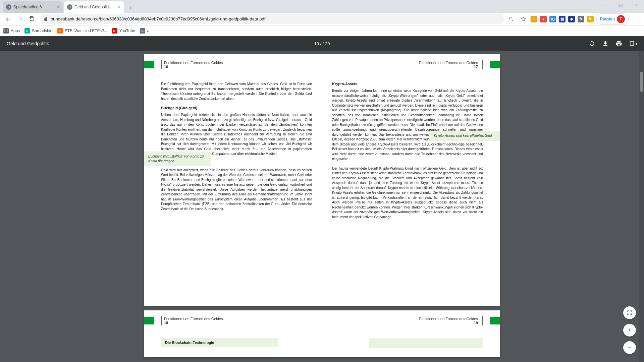  I want to click on rotate-button, so click(592, 44).